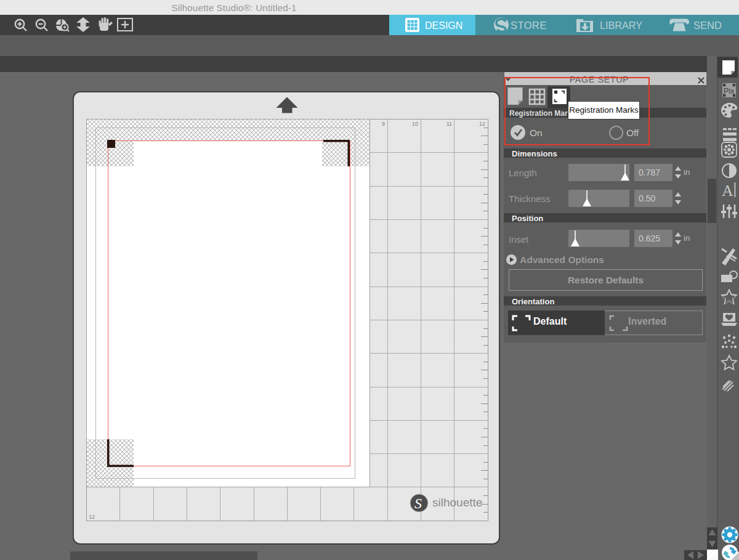 The width and height of the screenshot is (739, 560). What do you see at coordinates (415, 124) in the screenshot?
I see `svg-text: 10` at bounding box center [415, 124].